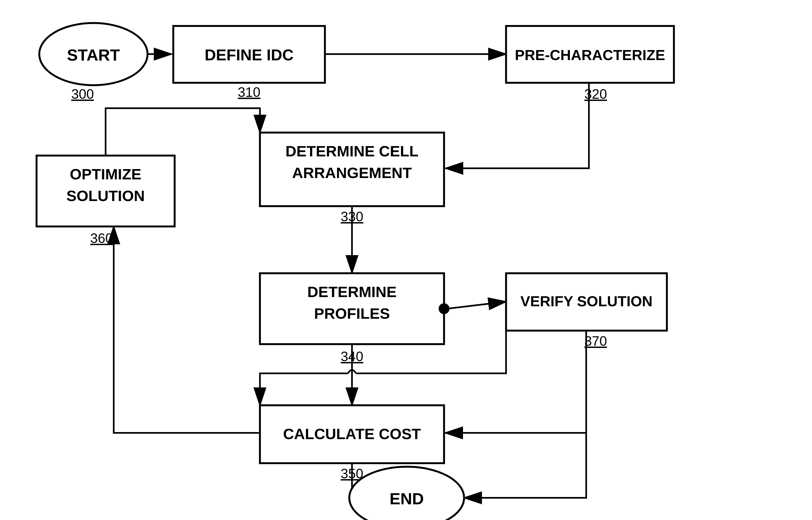 This screenshot has width=812, height=520. What do you see at coordinates (595, 94) in the screenshot?
I see `pre-char-ref: 320` at bounding box center [595, 94].